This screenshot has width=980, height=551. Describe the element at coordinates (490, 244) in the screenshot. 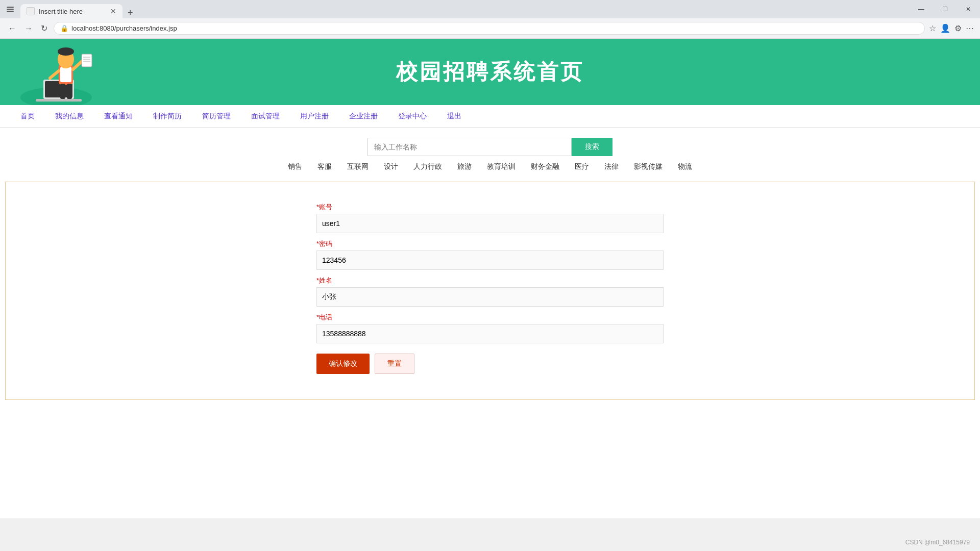

I see `password-label: *密码` at that location.